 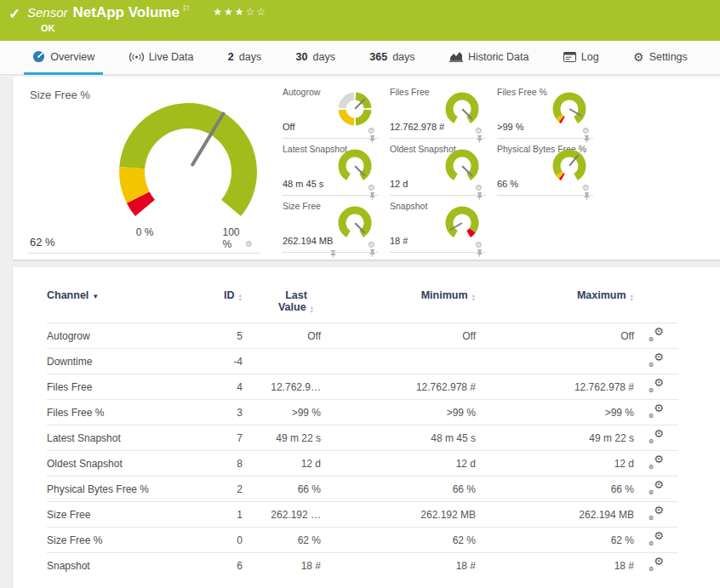 What do you see at coordinates (120, 515) in the screenshot?
I see `channel-name: Size Free` at bounding box center [120, 515].